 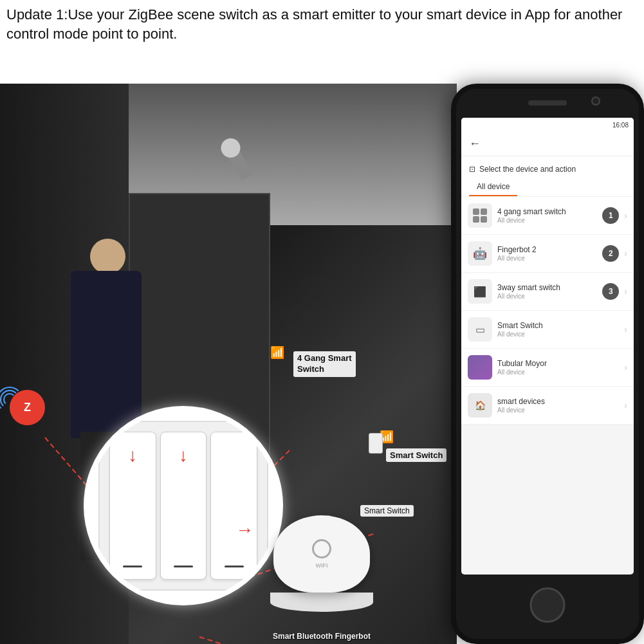 What do you see at coordinates (322, 24) in the screenshot?
I see `header-text: Update 1:Use your ZigBee scene switch as…` at bounding box center [322, 24].